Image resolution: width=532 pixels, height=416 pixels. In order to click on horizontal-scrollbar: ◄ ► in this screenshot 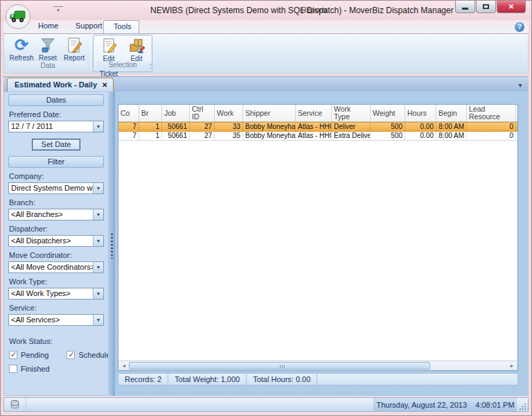, I will do `click(318, 365)`.